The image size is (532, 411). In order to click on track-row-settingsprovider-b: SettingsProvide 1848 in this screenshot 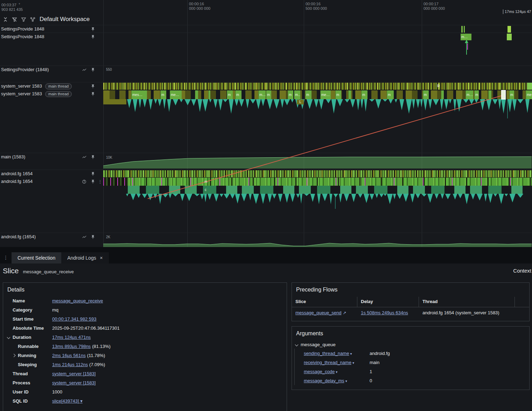, I will do `click(51, 37)`.